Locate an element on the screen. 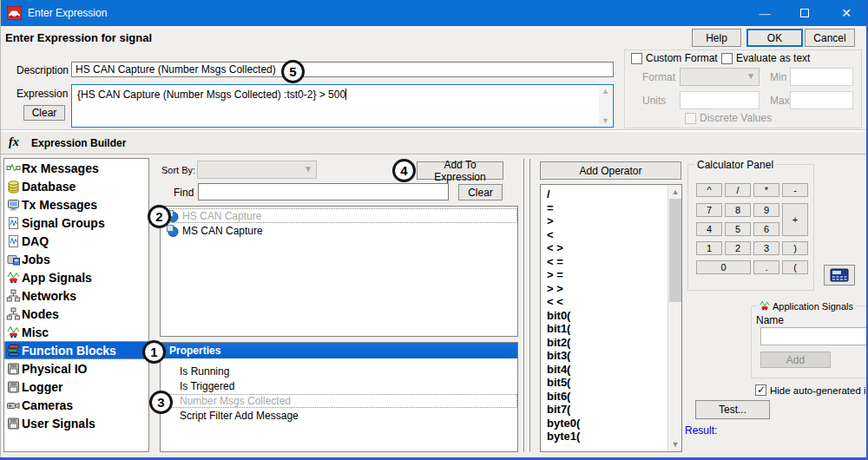  calc-key-plus: + is located at coordinates (795, 220).